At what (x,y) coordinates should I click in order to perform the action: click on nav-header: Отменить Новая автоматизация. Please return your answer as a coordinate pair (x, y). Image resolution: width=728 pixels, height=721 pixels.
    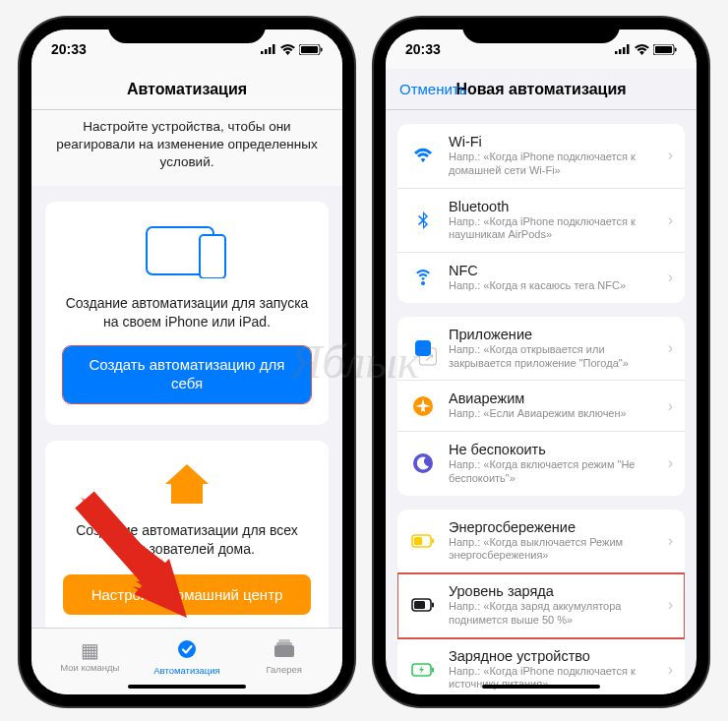
    Looking at the image, I should click on (541, 90).